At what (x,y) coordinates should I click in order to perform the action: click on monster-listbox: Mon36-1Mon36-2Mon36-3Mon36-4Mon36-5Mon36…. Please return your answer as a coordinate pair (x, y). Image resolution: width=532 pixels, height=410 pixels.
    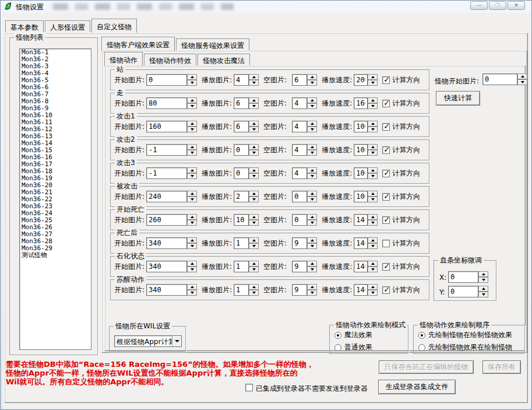
    Looking at the image, I should click on (55, 199).